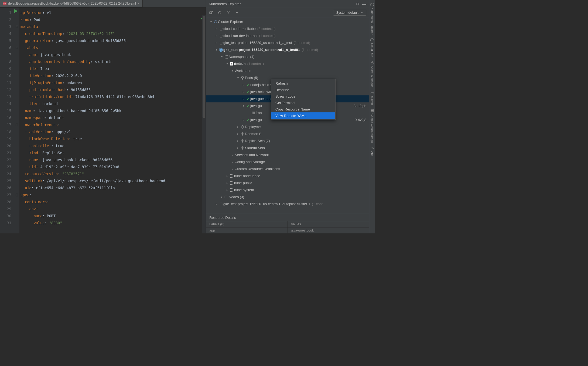  I want to click on cluster-item: ▸gke_test-project-165220_us-central1_a_t…, so click(288, 43).